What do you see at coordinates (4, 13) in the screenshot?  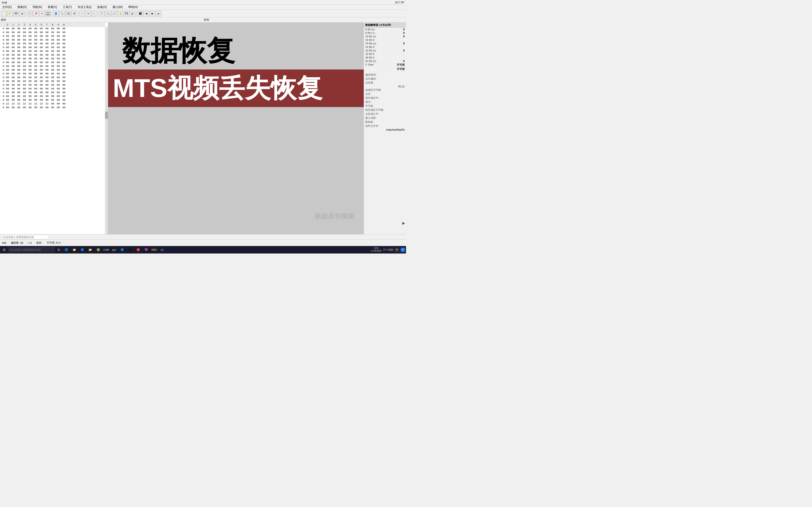 I see `toolbar-btn-new: 📄` at bounding box center [4, 13].